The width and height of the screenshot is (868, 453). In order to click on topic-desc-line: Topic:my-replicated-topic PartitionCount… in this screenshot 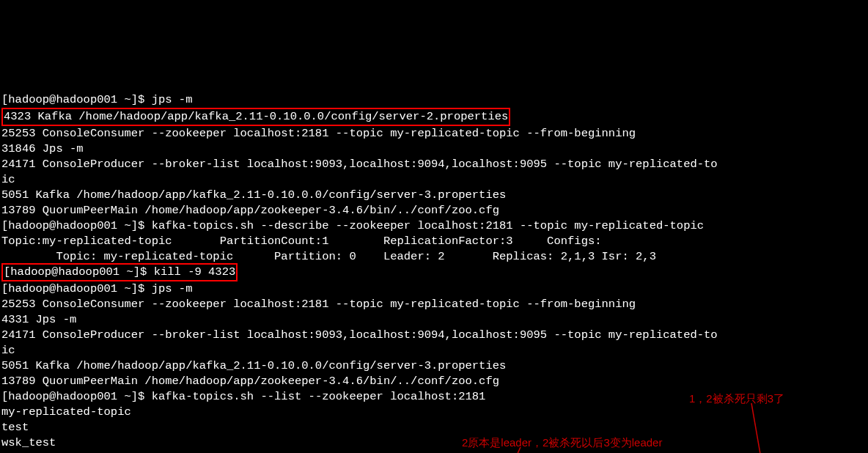, I will do `click(302, 241)`.